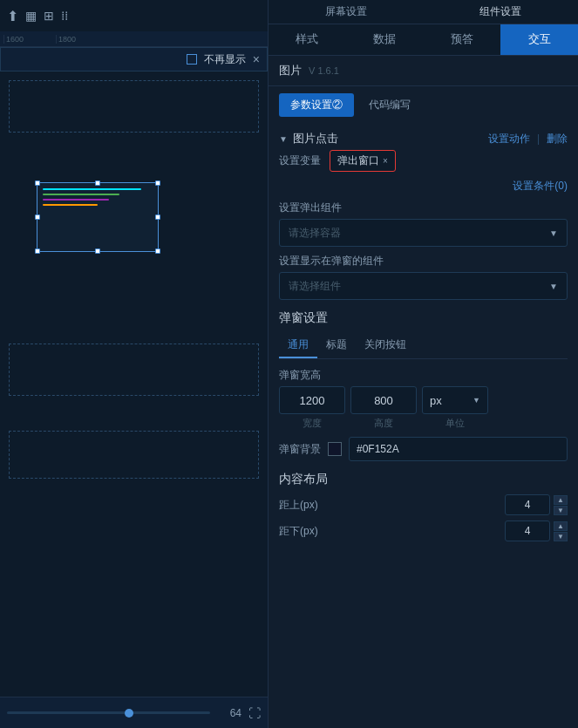 The height and width of the screenshot is (728, 578). I want to click on chevron-icon: ▼, so click(283, 139).